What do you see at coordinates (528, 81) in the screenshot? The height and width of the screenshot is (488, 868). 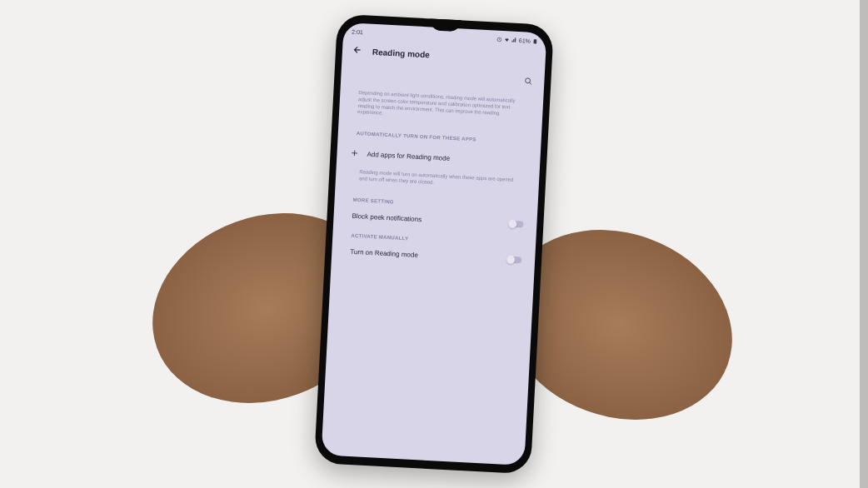 I see `search-icon` at bounding box center [528, 81].